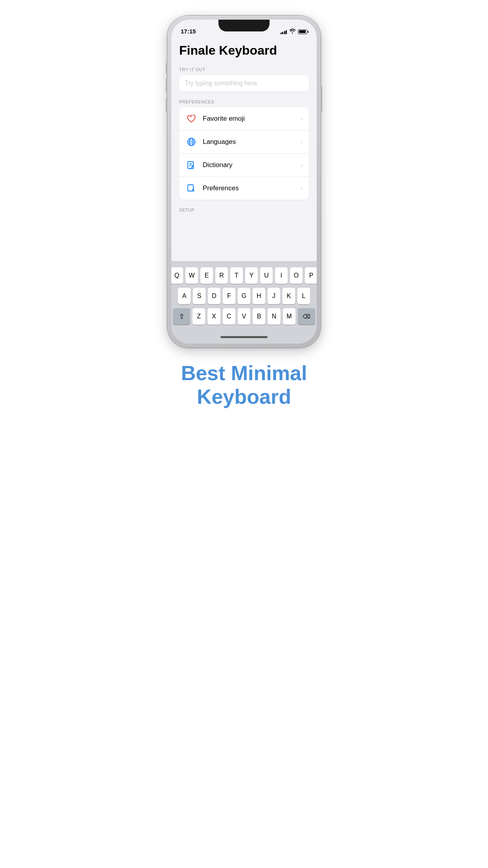 The height and width of the screenshot is (868, 488). Describe the element at coordinates (244, 83) in the screenshot. I see `try-input-container` at that location.